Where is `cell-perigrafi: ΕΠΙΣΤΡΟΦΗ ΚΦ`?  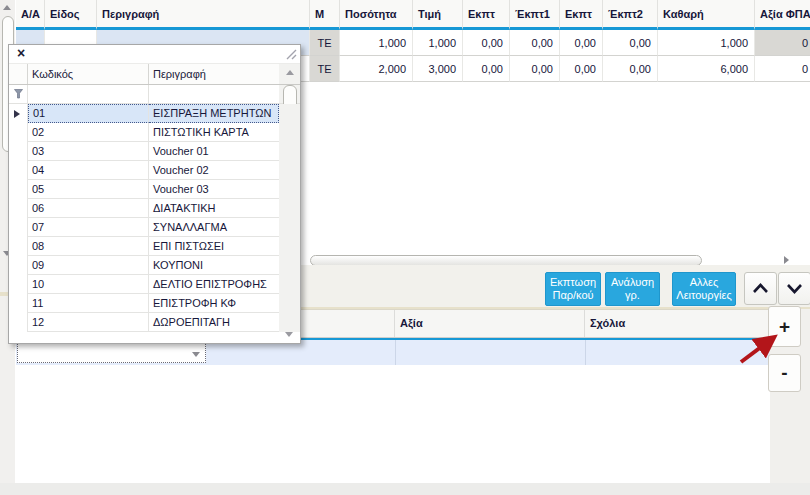 cell-perigrafi: ΕΠΙΣΤΡΟΦΗ ΚΦ is located at coordinates (214, 304).